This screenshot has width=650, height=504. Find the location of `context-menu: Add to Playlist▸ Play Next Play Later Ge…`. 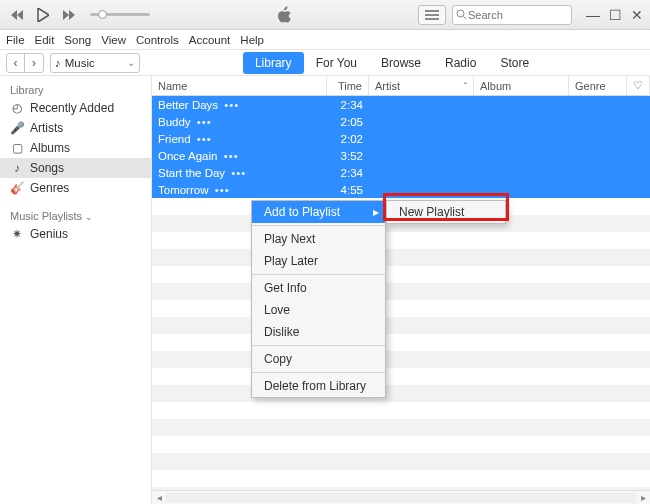

context-menu: Add to Playlist▸ Play Next Play Later Ge… is located at coordinates (318, 299).